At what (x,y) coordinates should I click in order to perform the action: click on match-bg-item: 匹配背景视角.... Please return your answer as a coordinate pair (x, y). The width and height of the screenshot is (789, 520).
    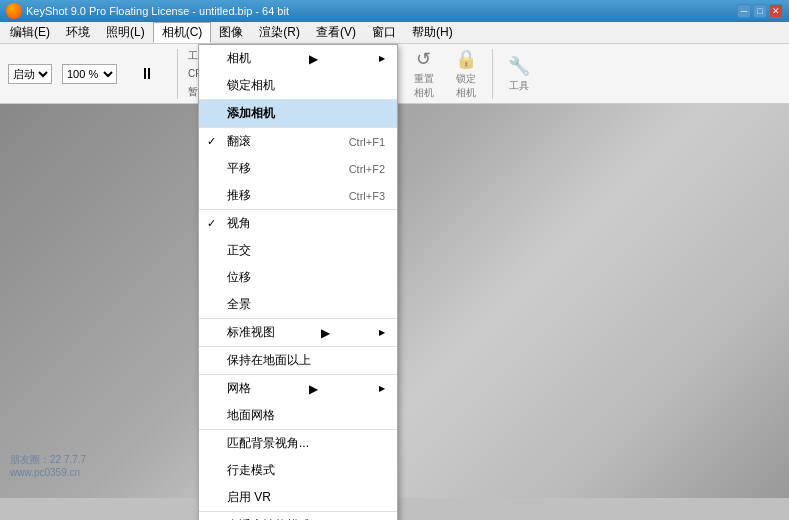
    Looking at the image, I should click on (298, 444).